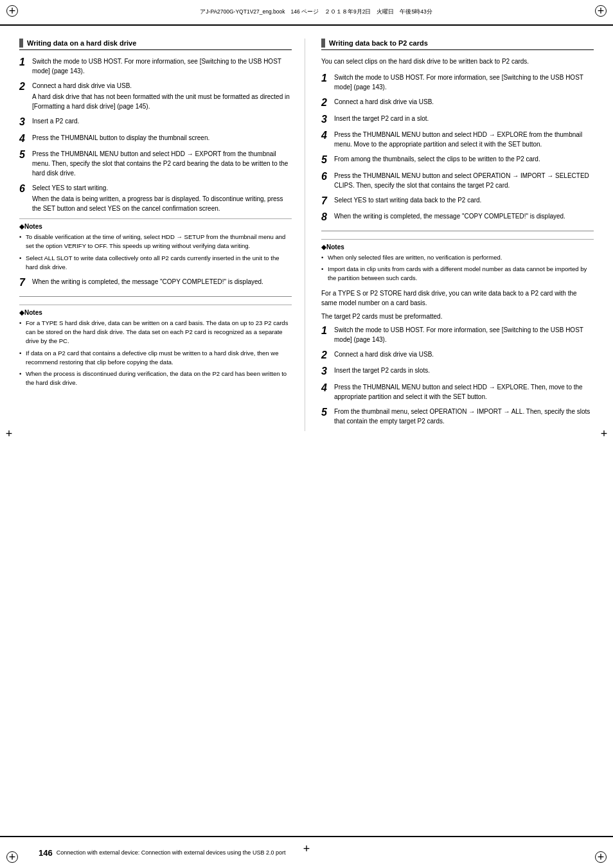  Describe the element at coordinates (171, 853) in the screenshot. I see `footer-text: Connection with external device` at that location.